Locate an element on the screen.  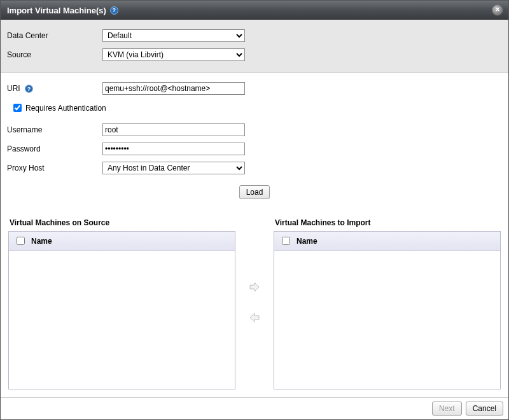
password-row: Password is located at coordinates (254, 149).